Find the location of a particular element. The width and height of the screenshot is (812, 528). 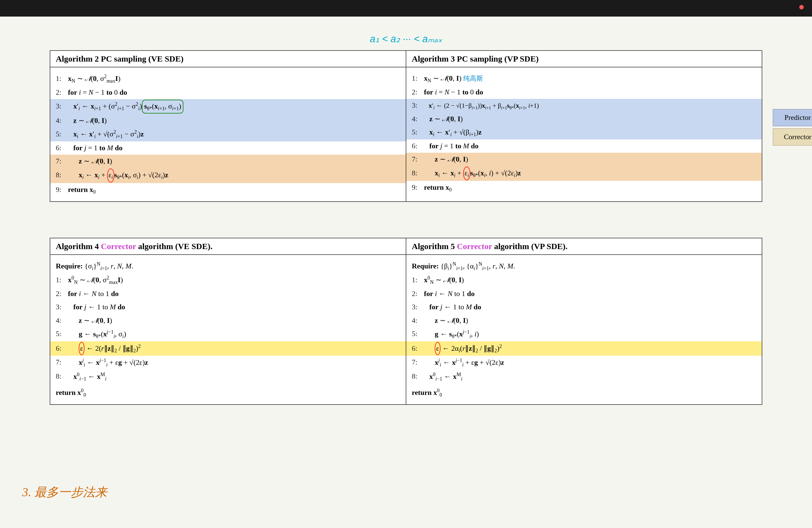

alg3-line-8: 8: xi ← xi + εisθ*(xi, i) + √(2εi)z is located at coordinates (584, 173).